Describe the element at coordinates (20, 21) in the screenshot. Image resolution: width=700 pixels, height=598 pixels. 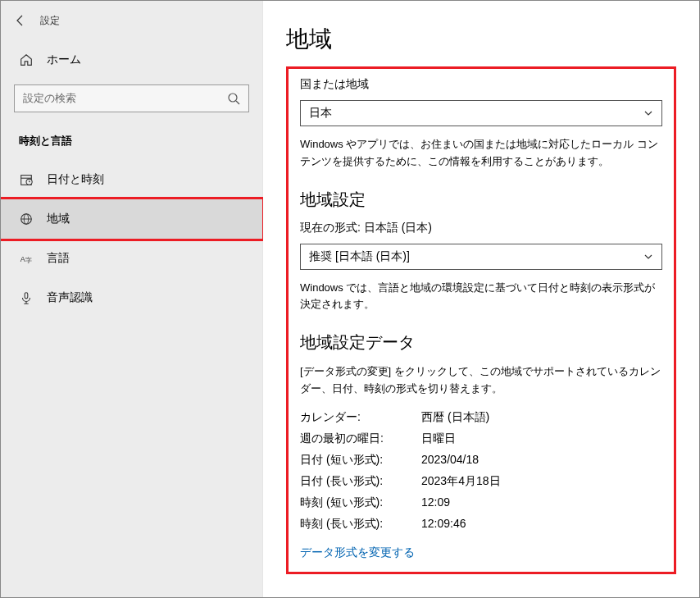
I see `arrow-left-icon` at that location.